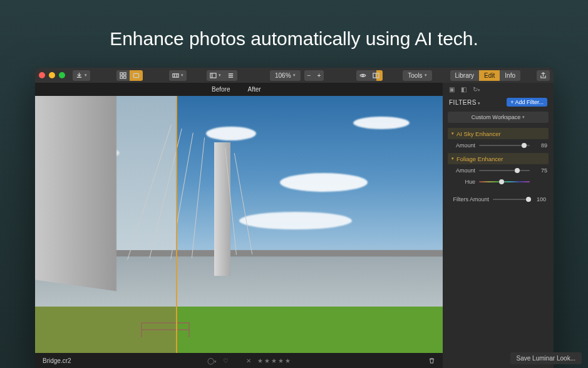 The image size is (588, 368). Describe the element at coordinates (496, 117) in the screenshot. I see `workspace-label: Custom Workspace` at that location.